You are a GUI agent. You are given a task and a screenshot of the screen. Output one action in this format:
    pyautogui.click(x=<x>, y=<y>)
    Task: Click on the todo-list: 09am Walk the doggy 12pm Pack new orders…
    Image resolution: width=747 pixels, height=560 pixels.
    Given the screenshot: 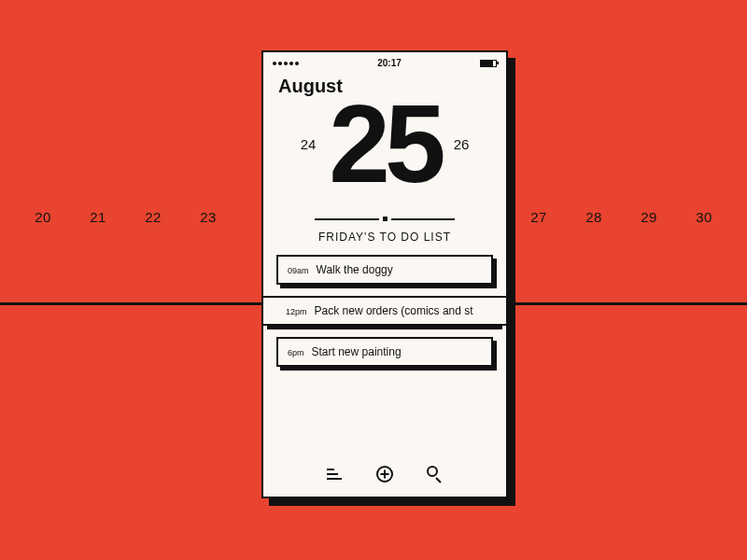 What is the action you would take?
    pyautogui.click(x=385, y=311)
    